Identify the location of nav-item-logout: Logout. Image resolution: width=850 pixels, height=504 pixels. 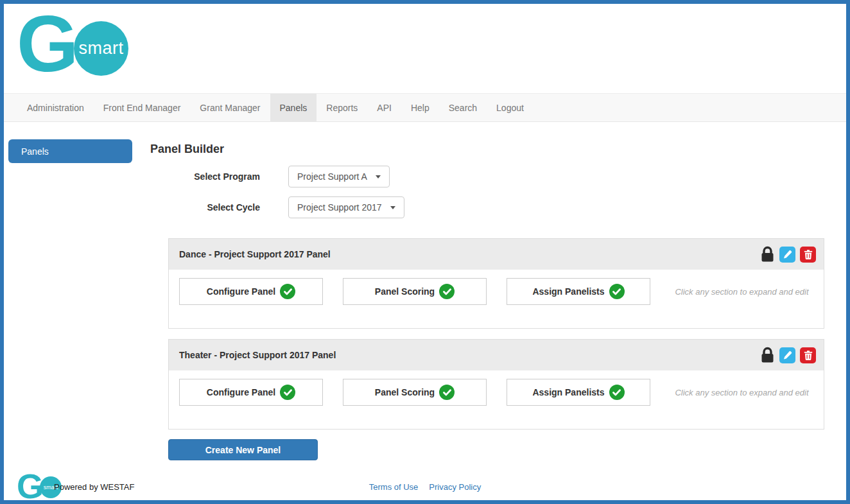
(510, 108).